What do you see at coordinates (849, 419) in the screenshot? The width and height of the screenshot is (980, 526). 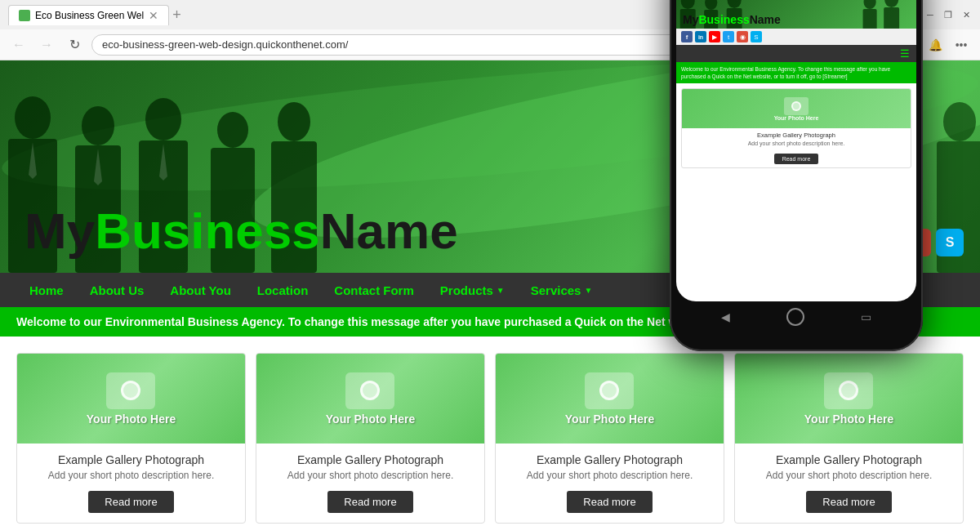 I see `photo-label-4: Your Photo Here` at bounding box center [849, 419].